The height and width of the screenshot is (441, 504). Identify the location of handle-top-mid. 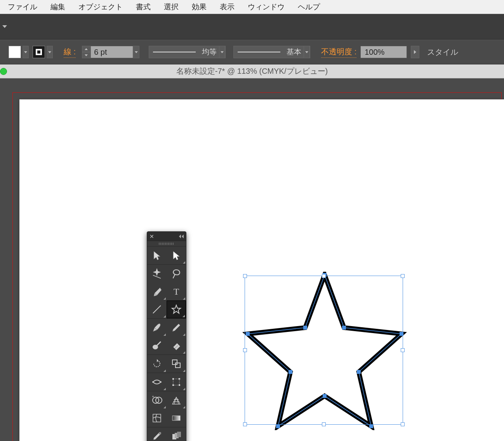
(324, 276).